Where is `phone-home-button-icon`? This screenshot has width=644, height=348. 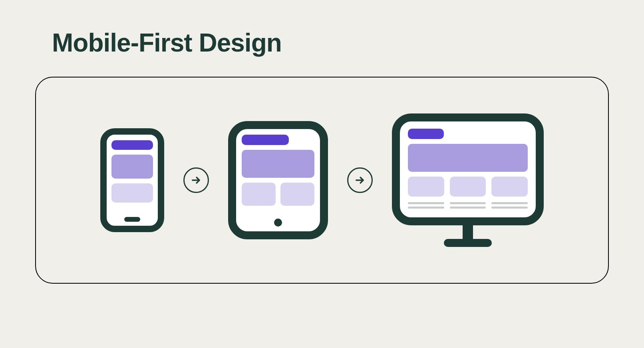
phone-home-button-icon is located at coordinates (132, 219).